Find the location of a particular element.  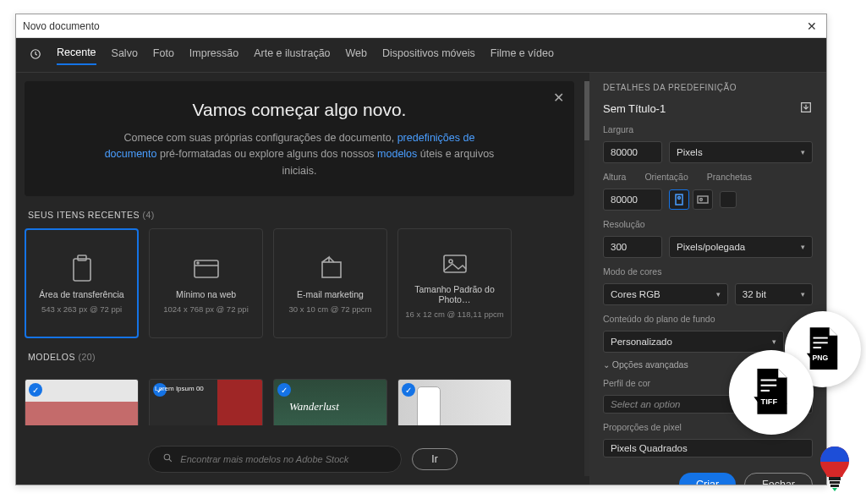

templates-label: MODELOS (20) is located at coordinates (303, 357).